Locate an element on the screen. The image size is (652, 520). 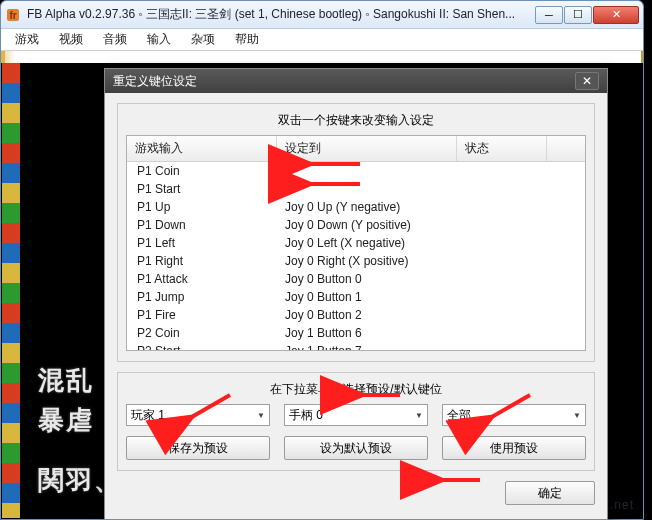
cell-input: P1 Down is located at coordinates (202, 225).